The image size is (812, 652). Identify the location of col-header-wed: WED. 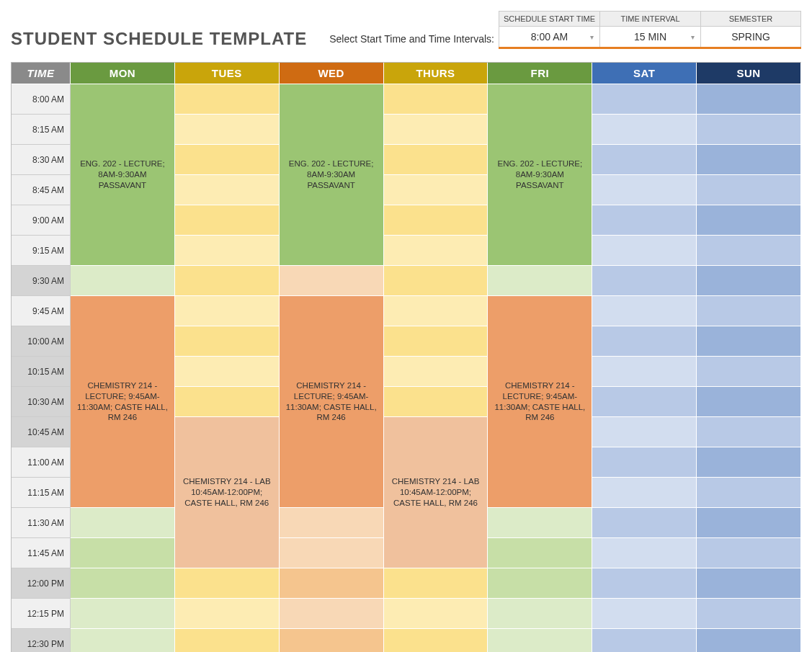
(331, 73).